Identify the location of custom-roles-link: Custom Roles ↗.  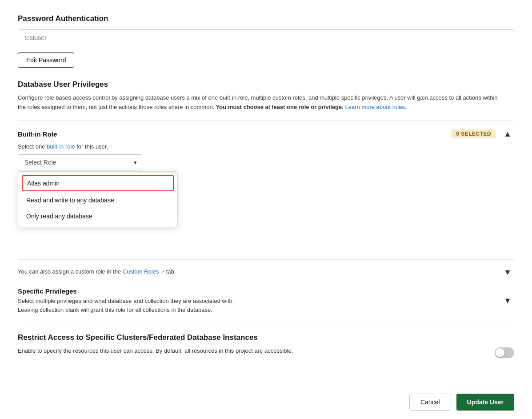
(144, 271).